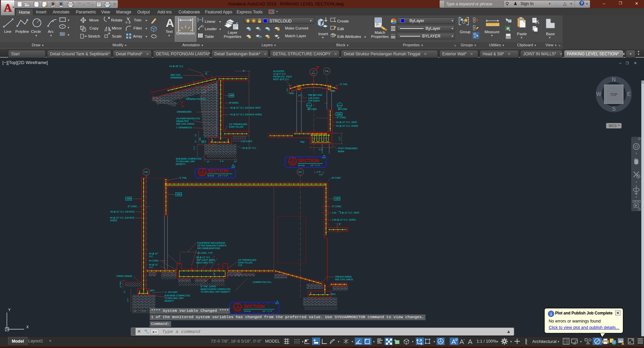 The image size is (644, 348). What do you see at coordinates (238, 124) in the screenshot?
I see `svg-text: 1/2" PREMOLDED` at bounding box center [238, 124].